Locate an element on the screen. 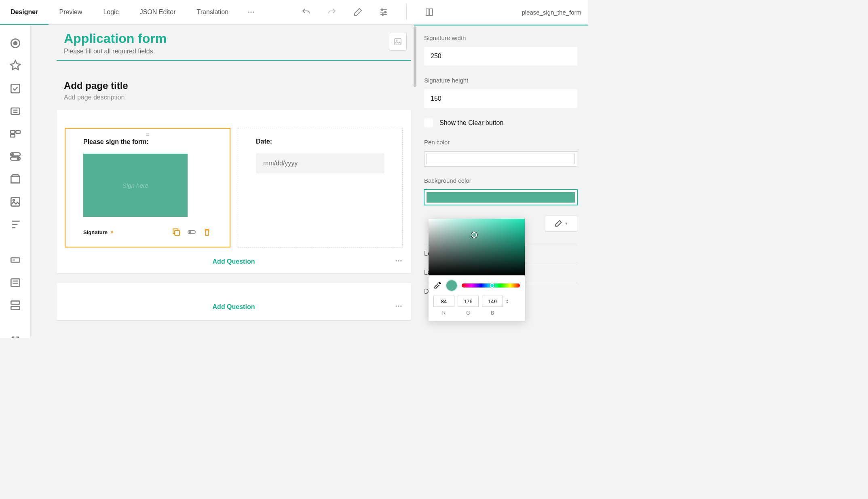  duplicate-icon is located at coordinates (176, 232).